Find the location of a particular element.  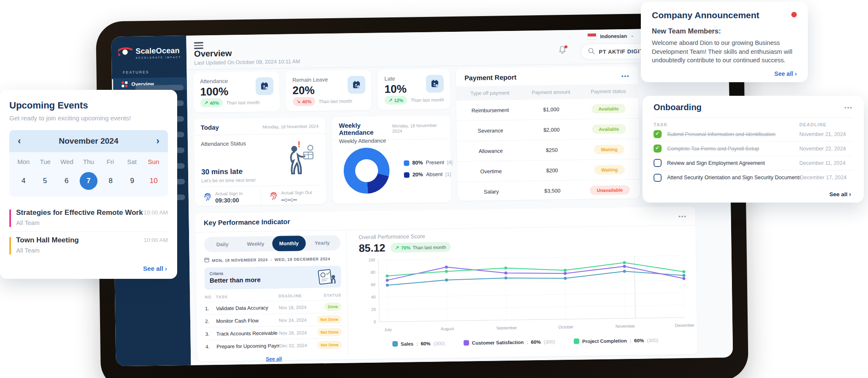

company-announcement-card: Company Announcement New Team Members: W… is located at coordinates (724, 42).